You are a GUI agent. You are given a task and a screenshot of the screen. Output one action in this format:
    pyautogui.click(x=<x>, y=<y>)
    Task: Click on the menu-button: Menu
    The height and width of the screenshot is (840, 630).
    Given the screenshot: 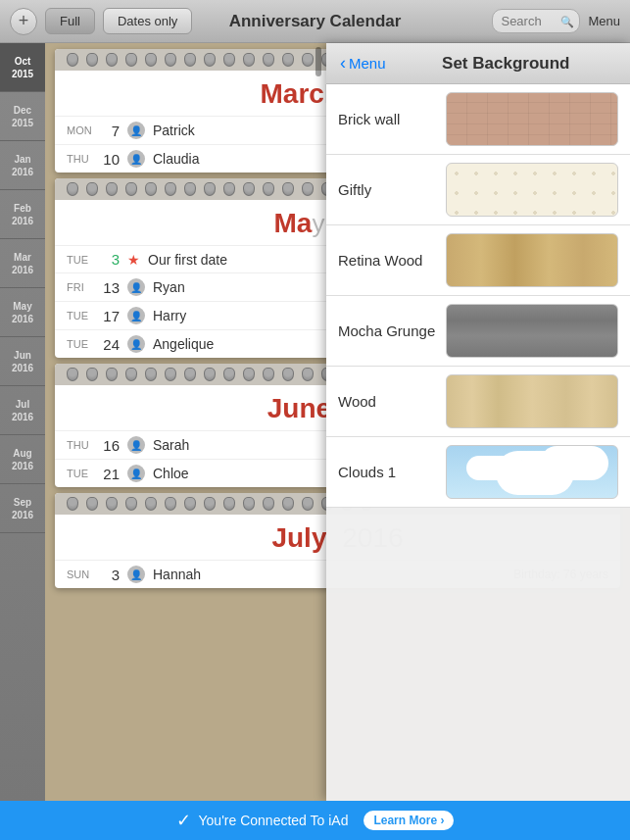 What is the action you would take?
    pyautogui.click(x=604, y=22)
    